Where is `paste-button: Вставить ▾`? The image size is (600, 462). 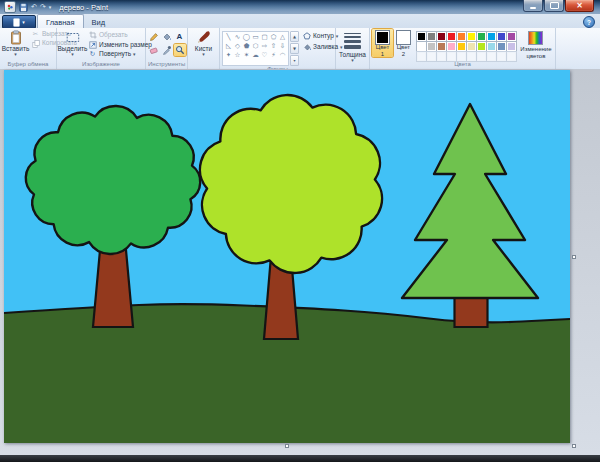
paste-button: Вставить ▾ is located at coordinates (16, 43).